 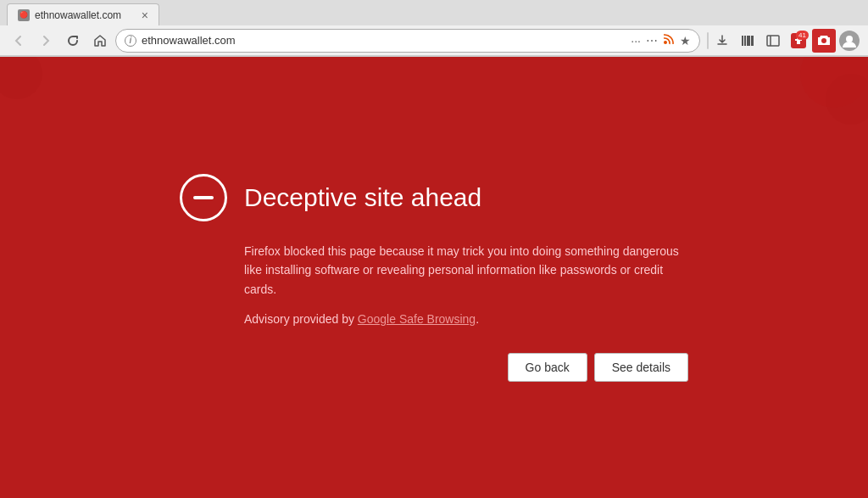 I want to click on block-icon-bar, so click(x=203, y=198).